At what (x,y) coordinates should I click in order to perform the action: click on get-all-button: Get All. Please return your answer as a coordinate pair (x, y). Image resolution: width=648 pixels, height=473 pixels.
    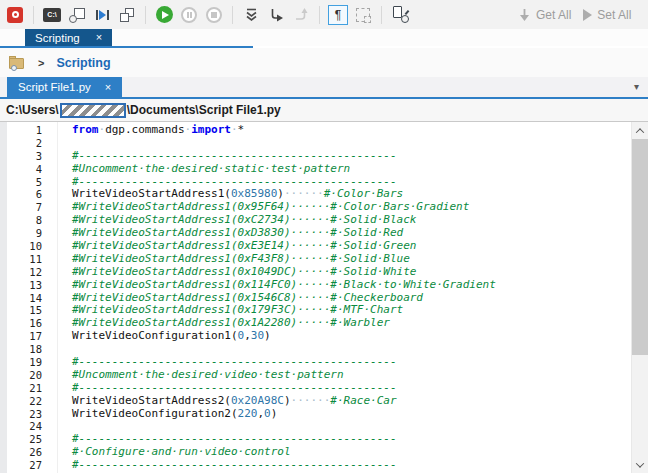
    Looking at the image, I should click on (544, 15).